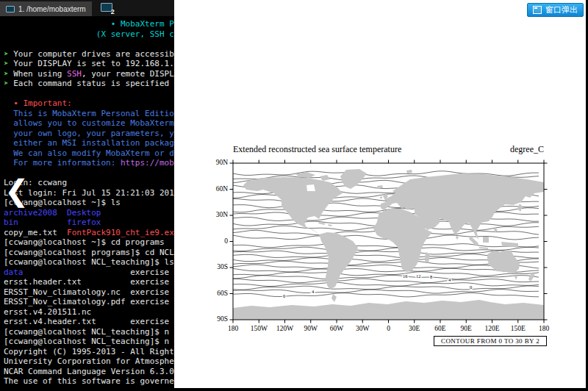 The width and height of the screenshot is (588, 391). What do you see at coordinates (285, 329) in the screenshot?
I see `x-axis-label: 120W` at bounding box center [285, 329].